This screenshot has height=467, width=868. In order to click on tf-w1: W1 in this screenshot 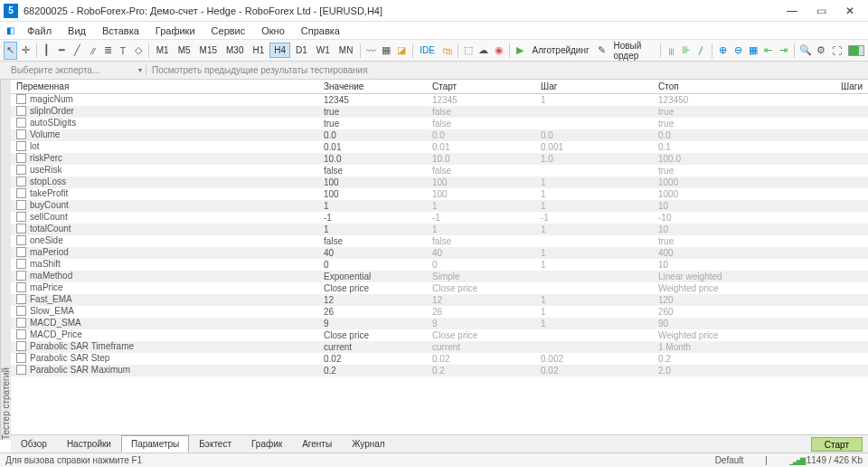, I will do `click(324, 51)`.